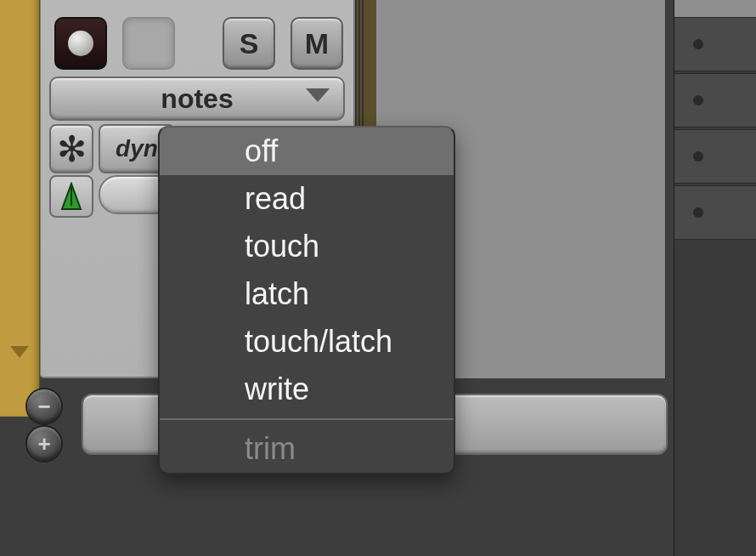  I want to click on solo-button: S, so click(249, 43).